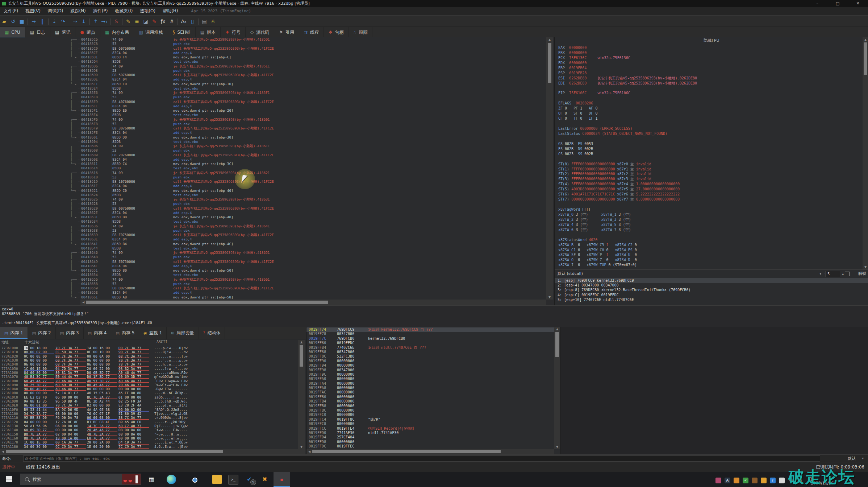 The height and width of the screenshot is (487, 868). I want to click on disasm-row: │ ·004185EE83C4 04add esp,4, so click(273, 106).